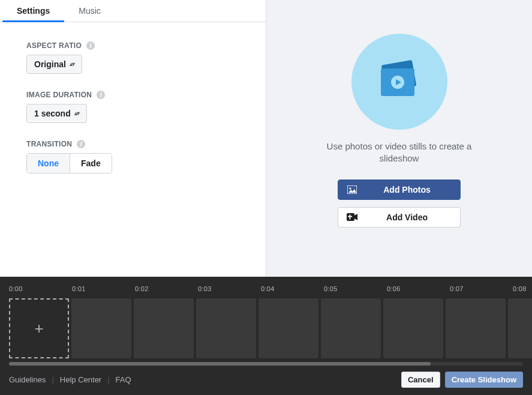 This screenshot has height=395, width=532. Describe the element at coordinates (48, 163) in the screenshot. I see `transition-none-button: None` at that location.